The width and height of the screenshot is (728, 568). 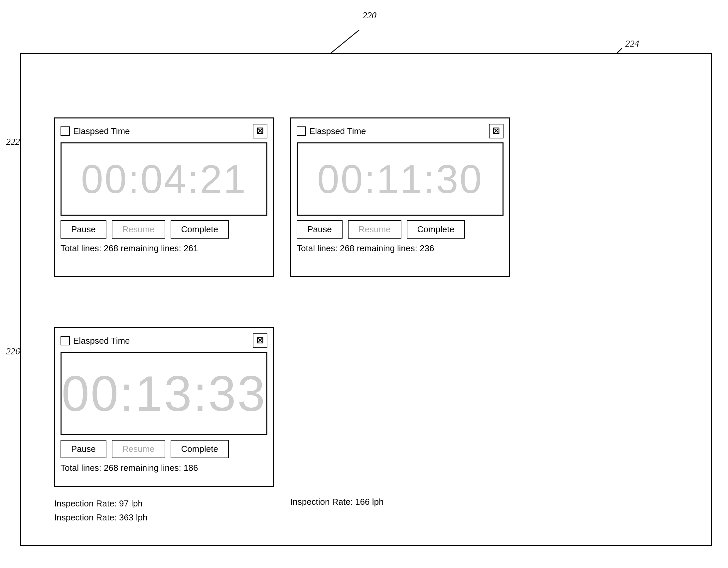 I want to click on inspection-rate-left: Inspection Rate: 97 lph Inspection Rate:…, so click(x=101, y=511).